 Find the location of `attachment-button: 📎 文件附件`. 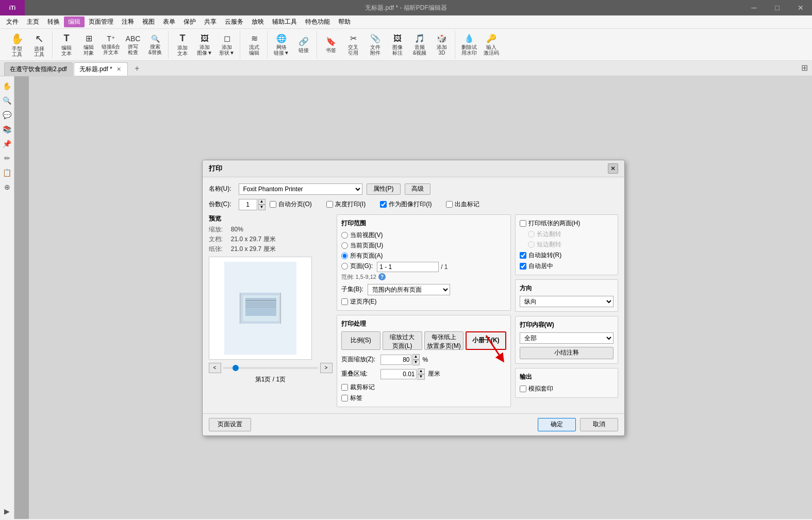

attachment-button: 📎 文件附件 is located at coordinates (375, 45).